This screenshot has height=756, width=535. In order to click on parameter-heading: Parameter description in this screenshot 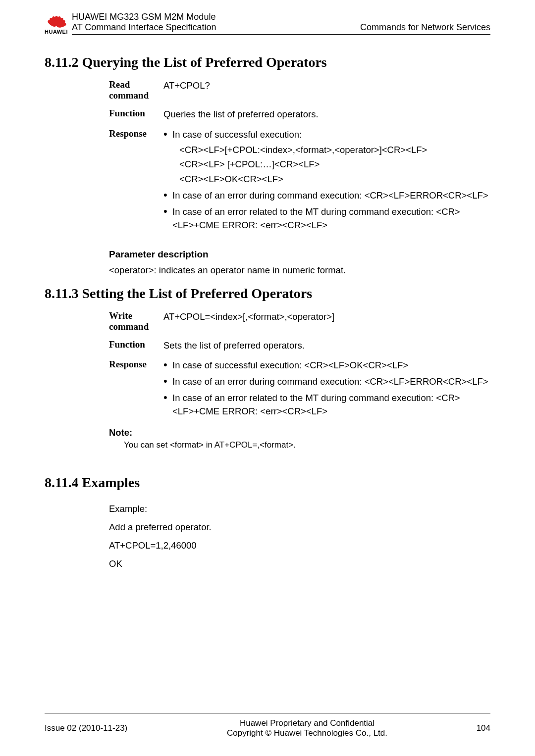, I will do `click(300, 254)`.